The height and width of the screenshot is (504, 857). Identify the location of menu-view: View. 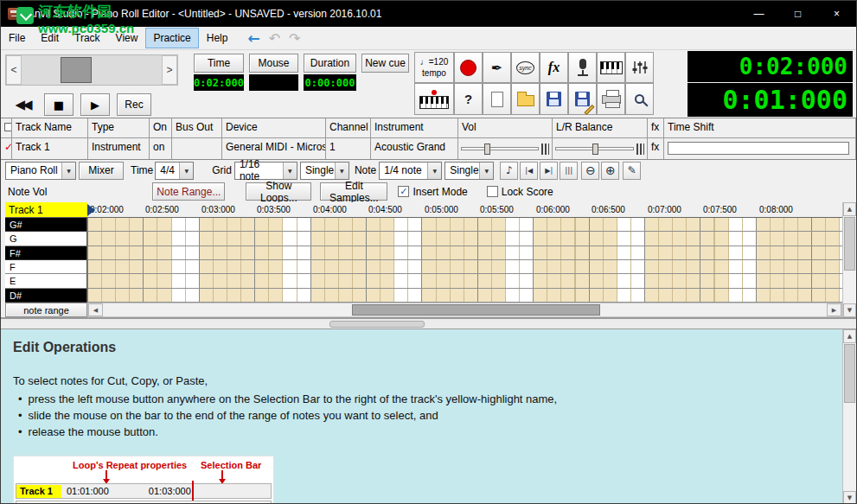
(127, 38).